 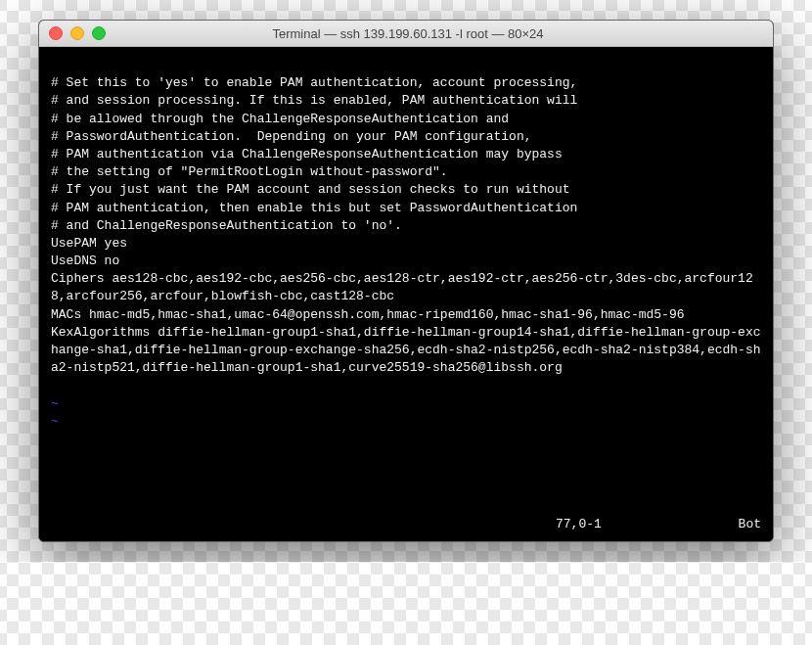 I want to click on vim-scroll-indicator: Bot, so click(x=737, y=525).